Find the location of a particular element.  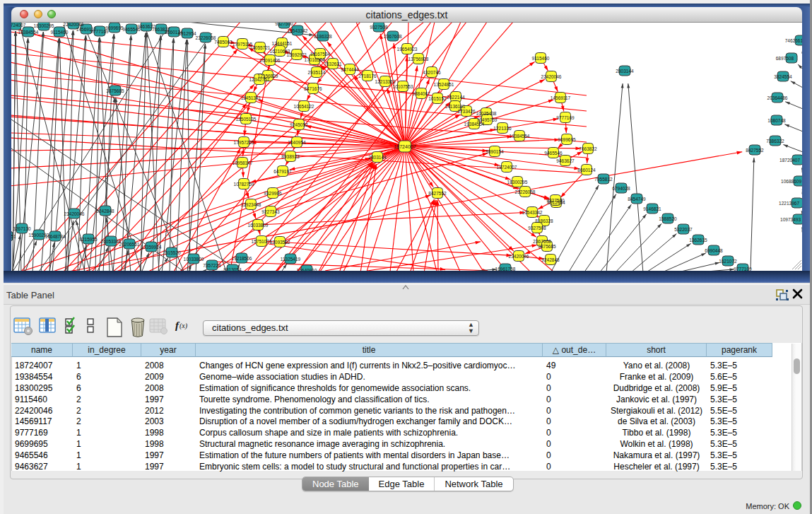

svg-text: 16033809 is located at coordinates (259, 225).